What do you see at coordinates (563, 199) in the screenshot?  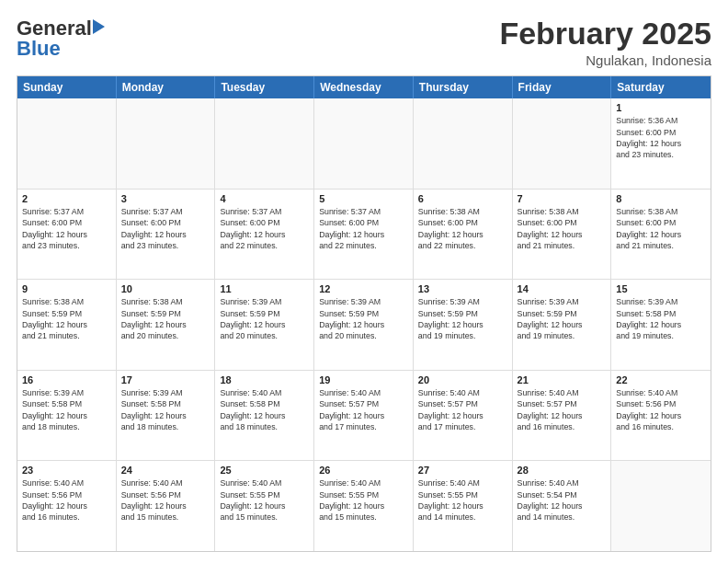 I see `day-number: 7` at bounding box center [563, 199].